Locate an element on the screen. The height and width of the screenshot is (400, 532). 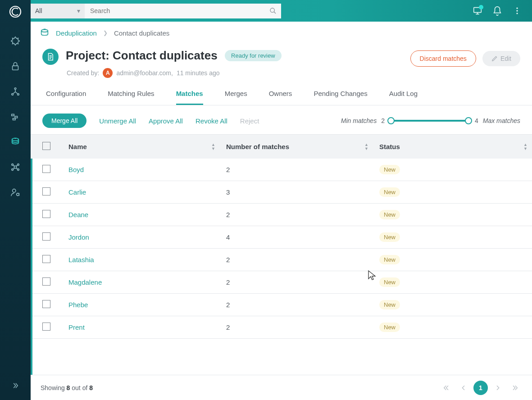
range-track is located at coordinates (430, 121).